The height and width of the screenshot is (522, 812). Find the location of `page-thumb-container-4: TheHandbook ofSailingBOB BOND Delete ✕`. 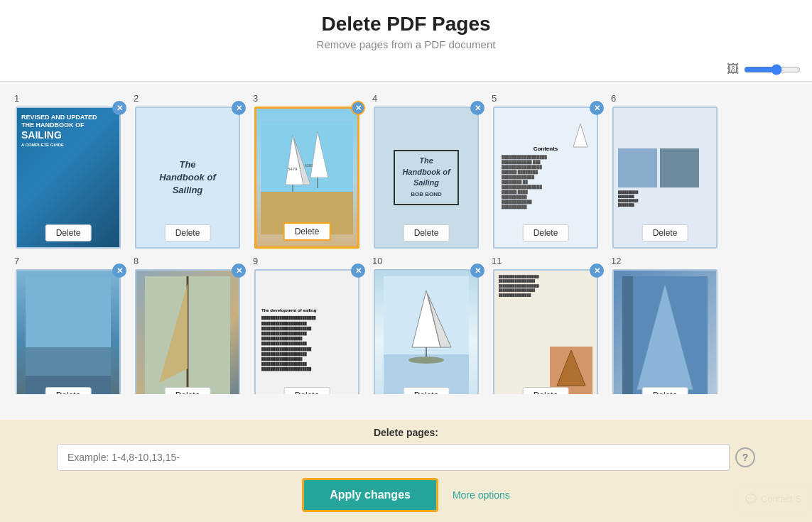

page-thumb-container-4: TheHandbook ofSailingBOB BOND Delete ✕ is located at coordinates (426, 178).